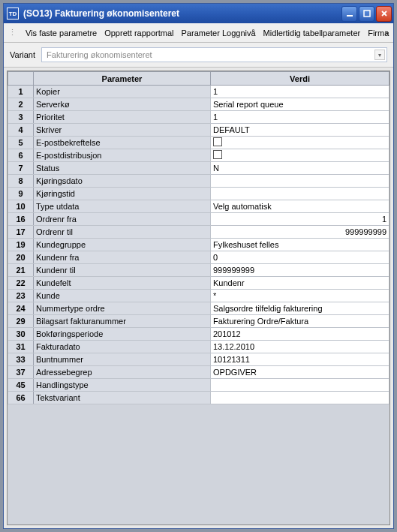  Describe the element at coordinates (122, 92) in the screenshot. I see `row-parameter: Kopier` at that location.